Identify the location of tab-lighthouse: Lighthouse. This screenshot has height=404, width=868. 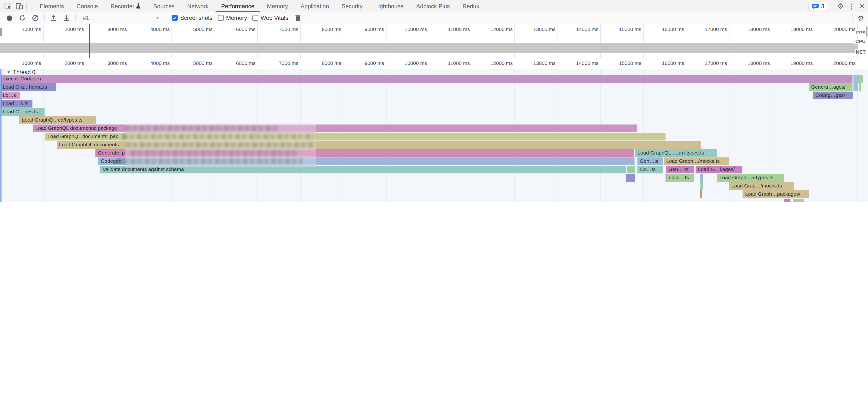
(390, 6).